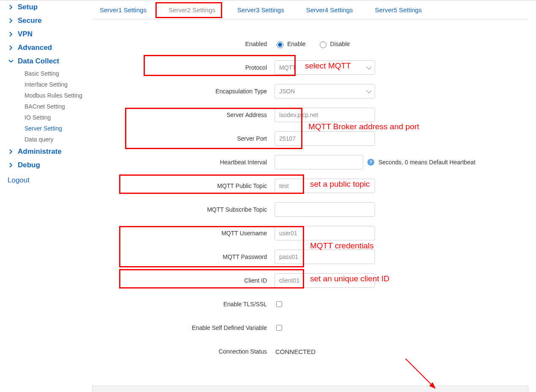 Image resolution: width=536 pixels, height=392 pixels. Describe the element at coordinates (183, 210) in the screenshot. I see `label-sub-topic: MQTT Subscribe Topic` at that location.